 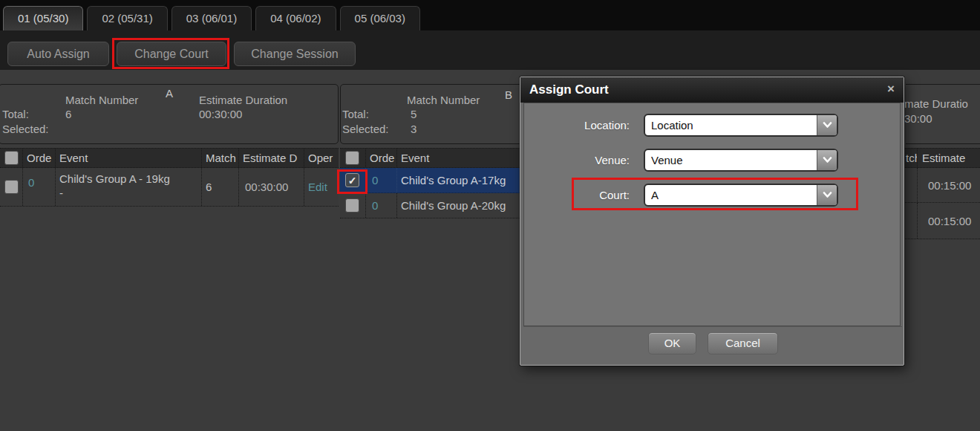 What do you see at coordinates (891, 89) in the screenshot?
I see `close-icon: ×` at bounding box center [891, 89].